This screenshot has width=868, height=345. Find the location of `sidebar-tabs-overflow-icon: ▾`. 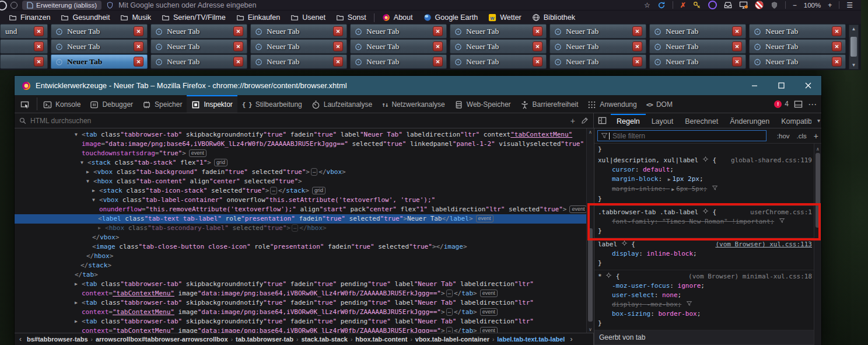

sidebar-tabs-overflow-icon: ▾ is located at coordinates (819, 120).